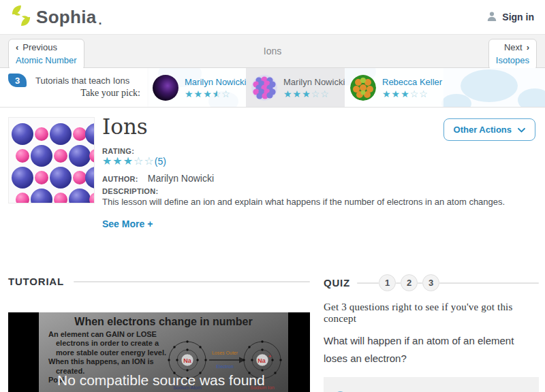 The height and width of the screenshot is (392, 545). Describe the element at coordinates (82, 80) in the screenshot. I see `tutorials-heading: Tutorials that teach Ions` at that location.